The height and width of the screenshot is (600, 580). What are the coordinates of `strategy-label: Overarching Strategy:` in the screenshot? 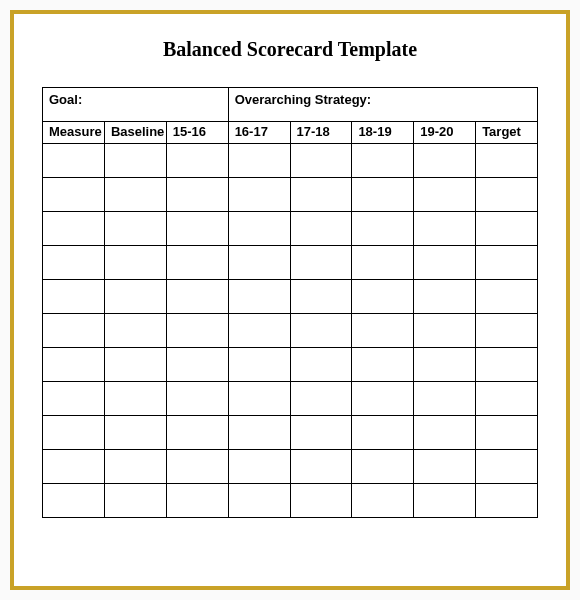 It's located at (304, 100).